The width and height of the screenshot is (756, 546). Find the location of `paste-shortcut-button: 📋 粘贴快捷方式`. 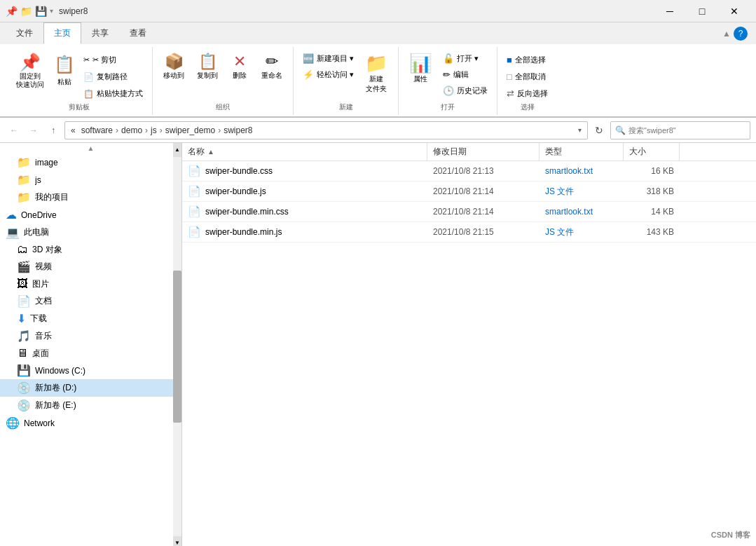

paste-shortcut-button: 📋 粘贴快捷方式 is located at coordinates (114, 94).